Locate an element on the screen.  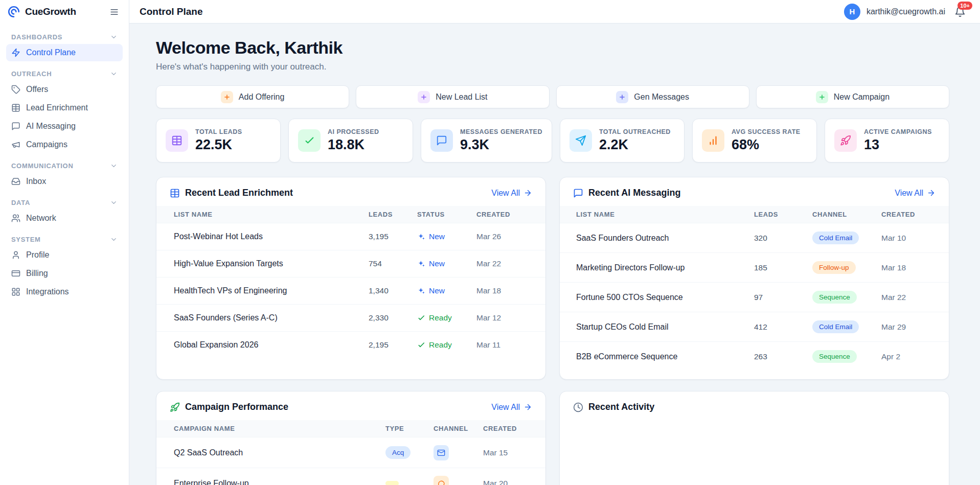
stat-active-campaigns: ACTIVE CAMPAIGNS 13 is located at coordinates (887, 141).